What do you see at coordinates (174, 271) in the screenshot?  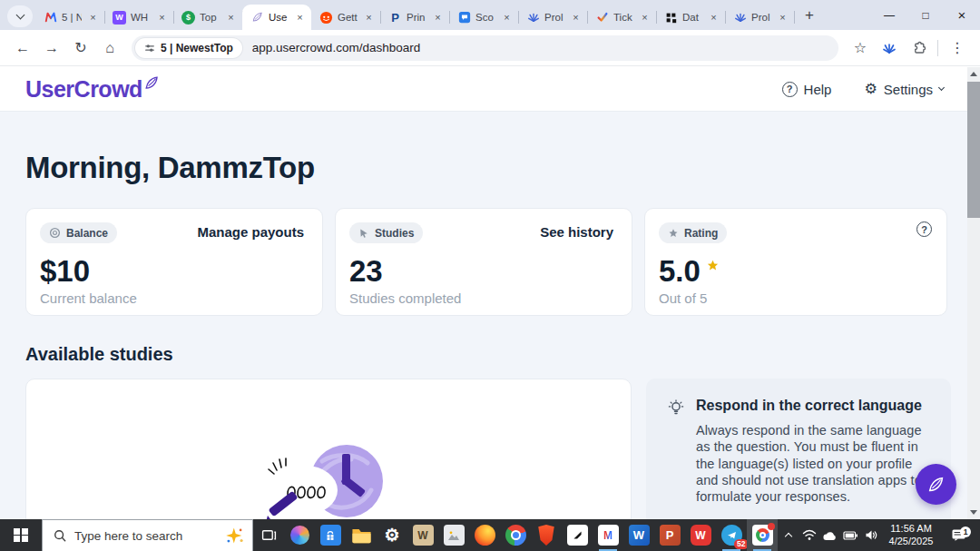 I see `balance-value: $10` at bounding box center [174, 271].